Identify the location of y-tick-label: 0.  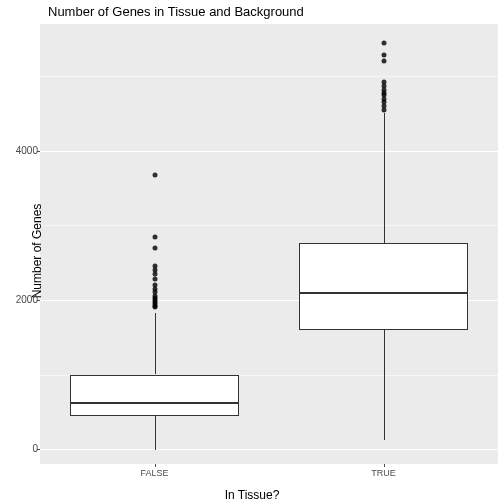
(20, 448).